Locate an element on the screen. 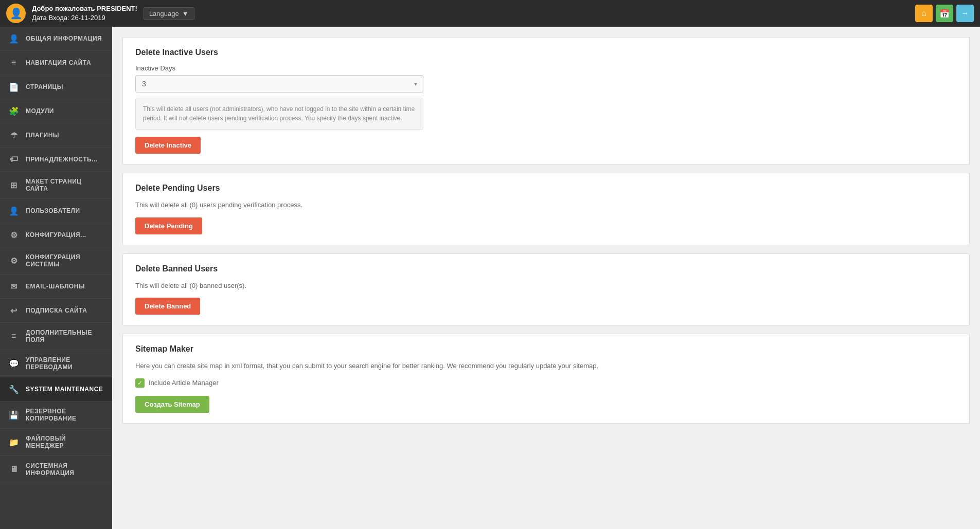 The image size is (980, 529). users-icon: 👤 is located at coordinates (14, 211).